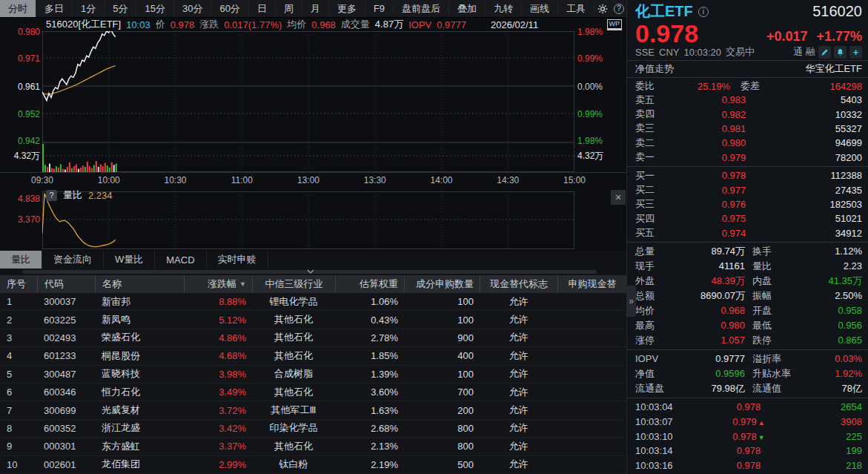 The height and width of the screenshot is (474, 868). What do you see at coordinates (747, 205) in the screenshot?
I see `bid-row: 买三0.976182503` at bounding box center [747, 205].